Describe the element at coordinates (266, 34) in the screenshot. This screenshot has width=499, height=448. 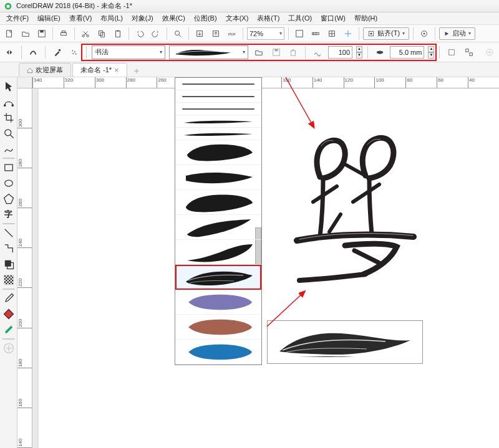
I see `zoom-level-combo: 72%` at that location.